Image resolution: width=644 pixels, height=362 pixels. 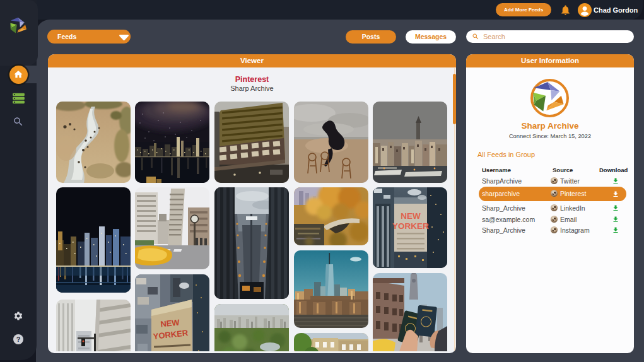 I want to click on svg-text: YORKER, so click(x=411, y=226).